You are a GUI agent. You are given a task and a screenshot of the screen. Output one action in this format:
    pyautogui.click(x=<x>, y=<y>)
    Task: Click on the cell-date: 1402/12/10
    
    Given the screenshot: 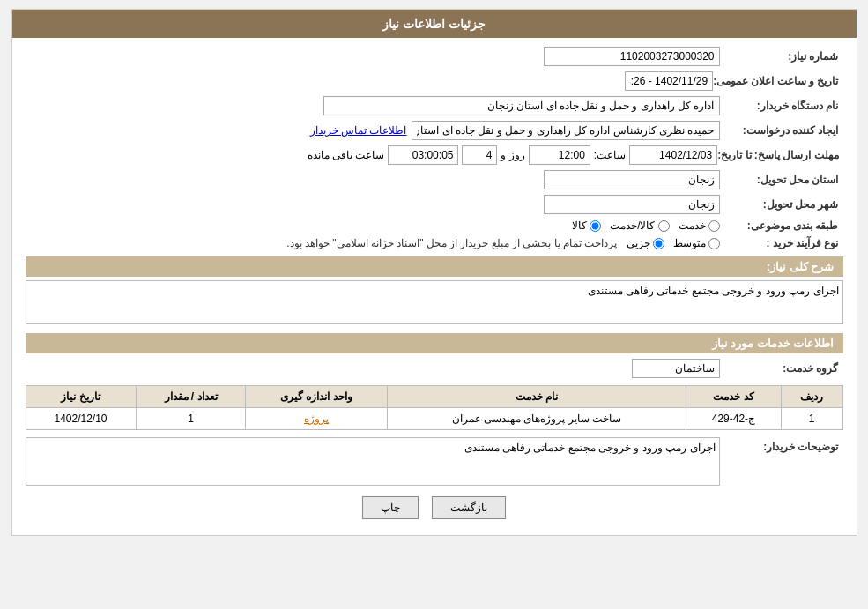 What is the action you would take?
    pyautogui.click(x=81, y=420)
    